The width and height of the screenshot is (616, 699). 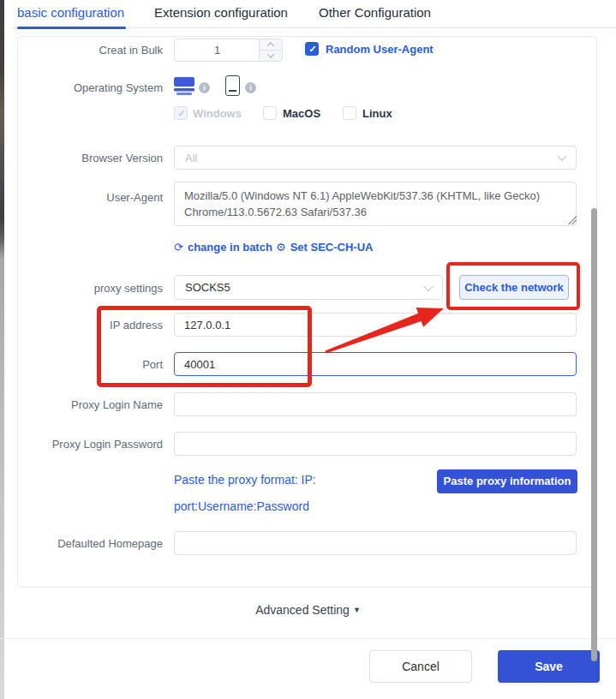 I want to click on tab-extension-configuration: Extension configuration, so click(x=221, y=12).